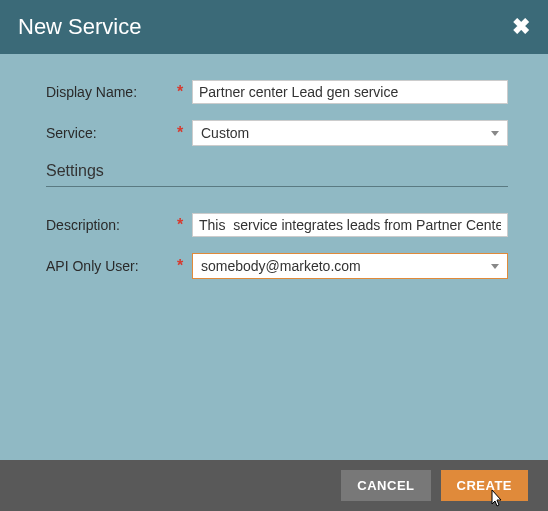 This screenshot has width=548, height=511. What do you see at coordinates (521, 27) in the screenshot?
I see `close-icon: ✖` at bounding box center [521, 27].